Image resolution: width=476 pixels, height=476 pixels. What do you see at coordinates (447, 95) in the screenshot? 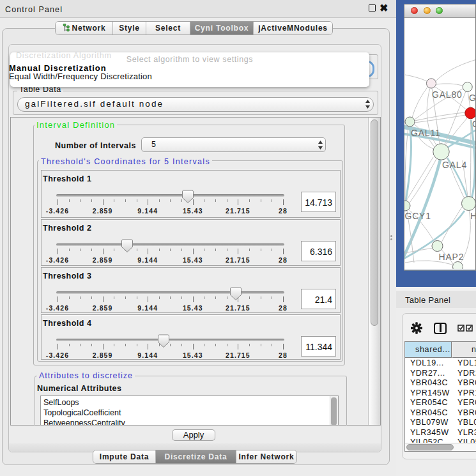
I see `svg-text: GAL80` at bounding box center [447, 95].